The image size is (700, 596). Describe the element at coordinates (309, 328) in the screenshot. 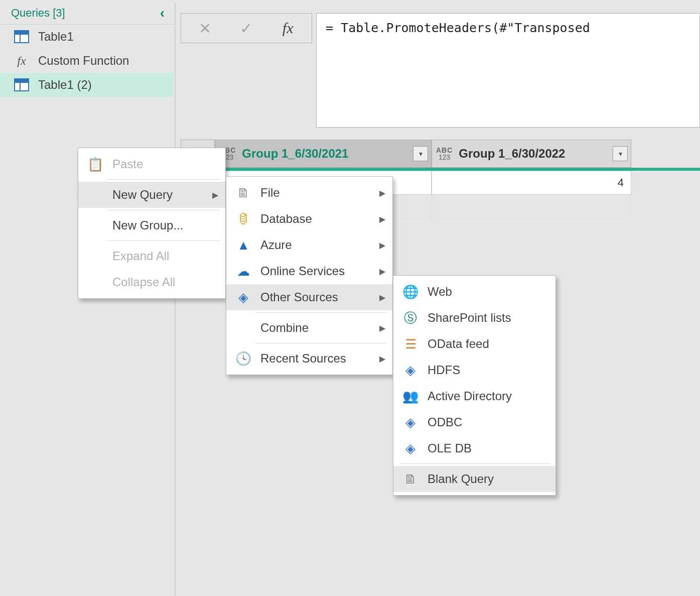

I see `menu-item-combine: Combine ▶` at that location.